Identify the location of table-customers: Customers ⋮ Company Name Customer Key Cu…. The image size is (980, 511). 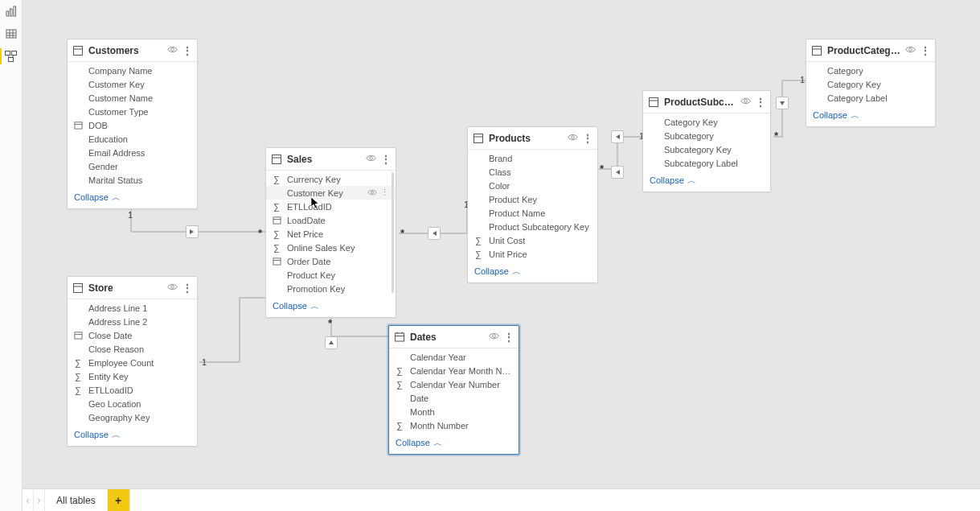
(132, 124).